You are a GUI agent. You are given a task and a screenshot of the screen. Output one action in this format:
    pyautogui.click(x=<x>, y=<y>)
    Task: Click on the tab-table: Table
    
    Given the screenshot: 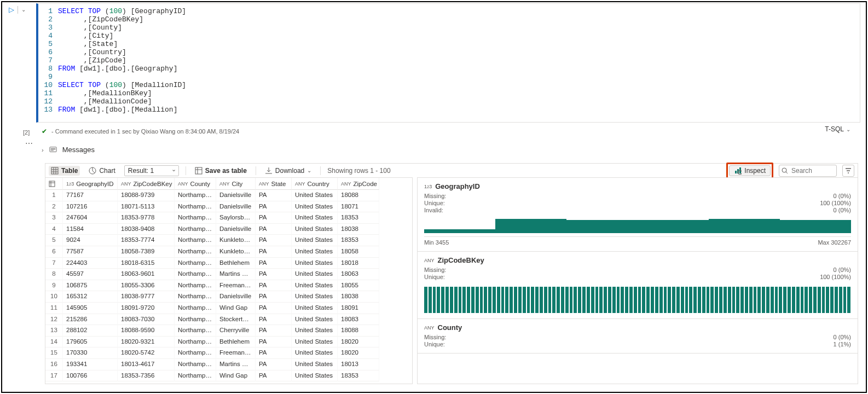 What is the action you would take?
    pyautogui.click(x=65, y=171)
    